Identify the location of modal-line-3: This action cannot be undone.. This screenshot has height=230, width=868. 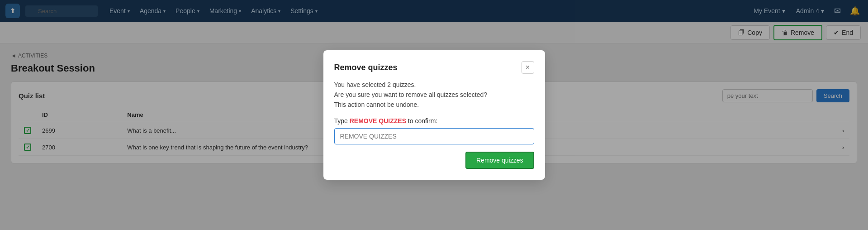
(434, 105).